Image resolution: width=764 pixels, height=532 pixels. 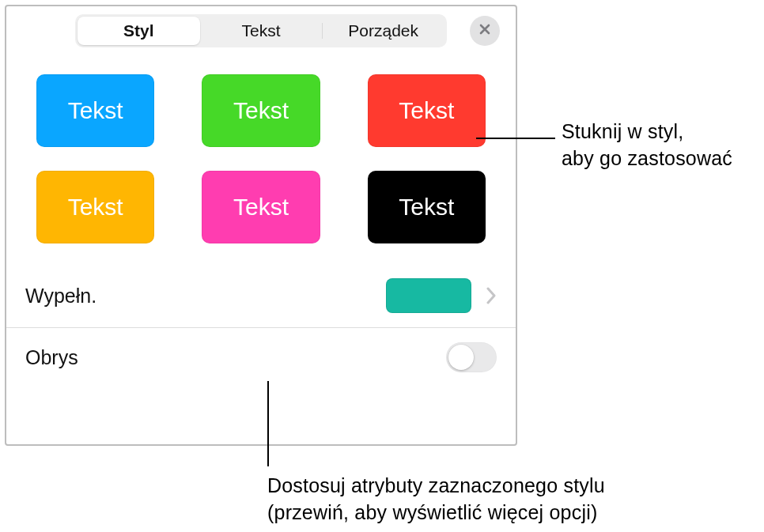 What do you see at coordinates (261, 357) in the screenshot?
I see `border-row: Obrys` at bounding box center [261, 357].